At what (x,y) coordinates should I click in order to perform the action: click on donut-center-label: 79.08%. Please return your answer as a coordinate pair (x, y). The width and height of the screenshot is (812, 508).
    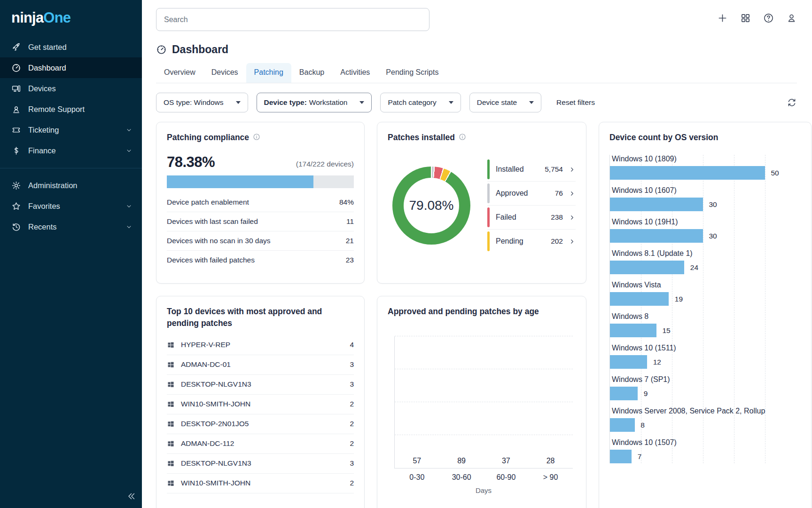
    Looking at the image, I should click on (431, 206).